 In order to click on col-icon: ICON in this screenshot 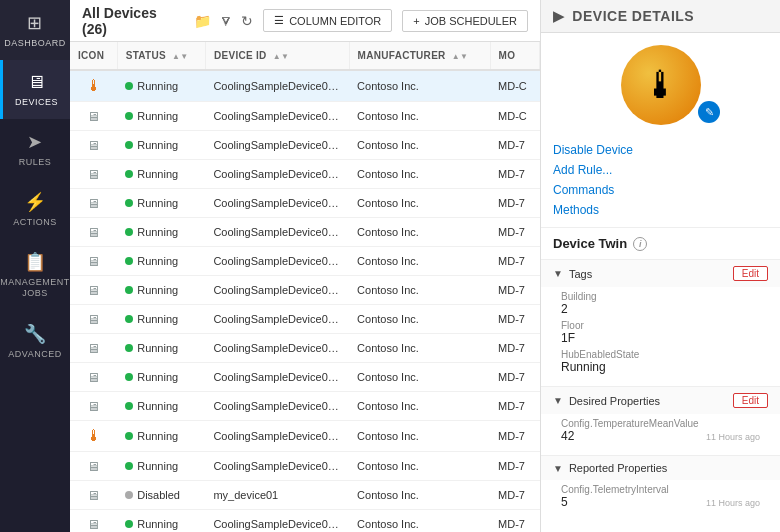, I will do `click(94, 56)`.